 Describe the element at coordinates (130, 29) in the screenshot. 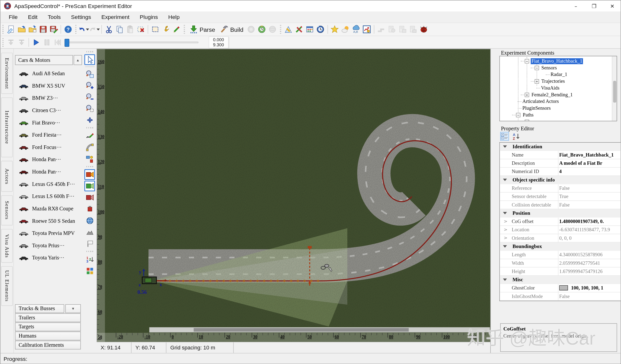

I see `paste-button` at that location.